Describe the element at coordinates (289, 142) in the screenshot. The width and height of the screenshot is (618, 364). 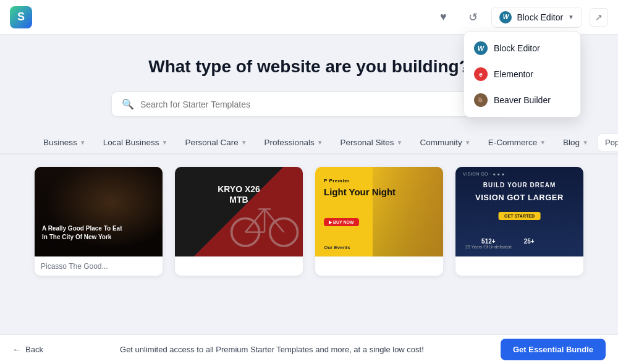
I see `tab-professionals-label: Professionals` at that location.